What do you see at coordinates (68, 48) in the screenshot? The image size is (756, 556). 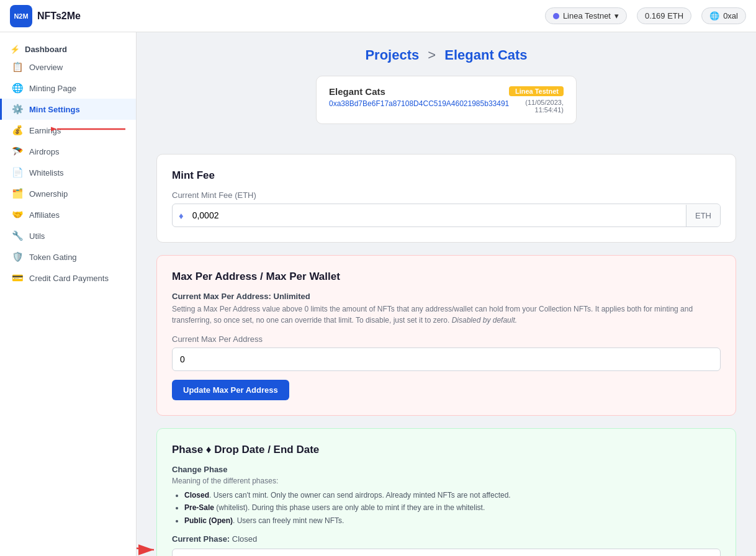 I see `dashboard-label: ⚡ Dashboard` at bounding box center [68, 48].